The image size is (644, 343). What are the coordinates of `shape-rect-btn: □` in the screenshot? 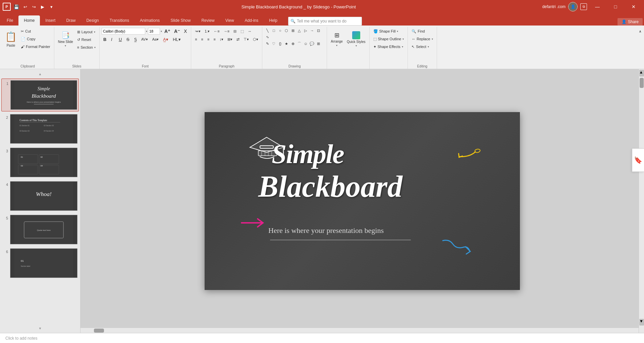 It's located at (274, 31).